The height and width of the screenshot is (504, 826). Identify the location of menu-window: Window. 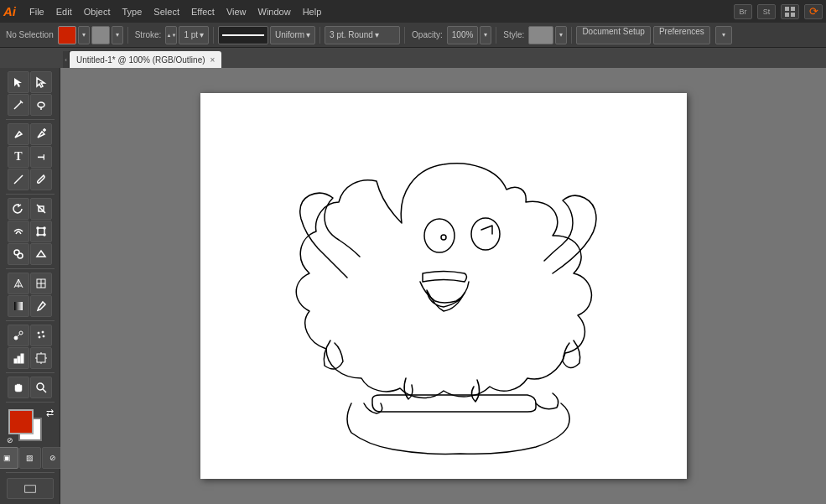
(275, 12).